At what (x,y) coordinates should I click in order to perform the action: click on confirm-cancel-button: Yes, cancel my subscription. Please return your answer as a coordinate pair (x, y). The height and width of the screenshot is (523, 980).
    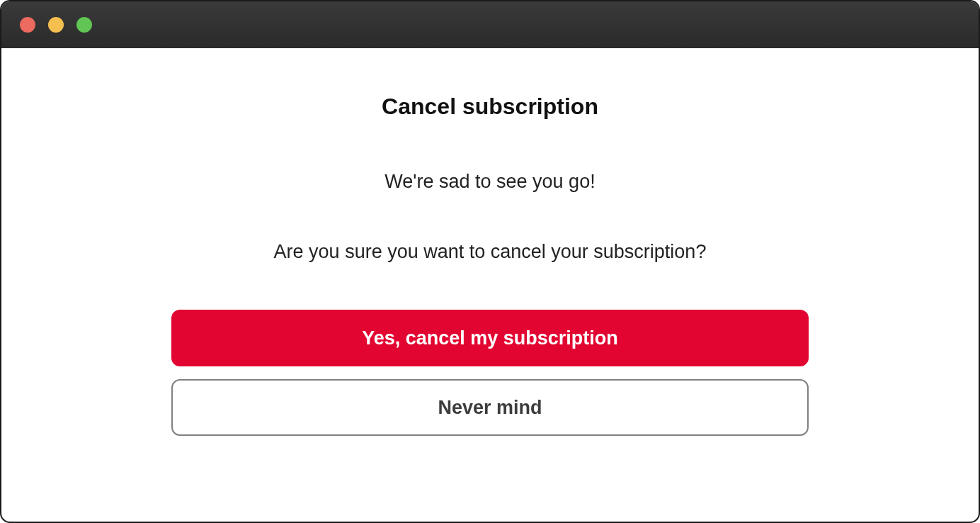
    Looking at the image, I should click on (490, 338).